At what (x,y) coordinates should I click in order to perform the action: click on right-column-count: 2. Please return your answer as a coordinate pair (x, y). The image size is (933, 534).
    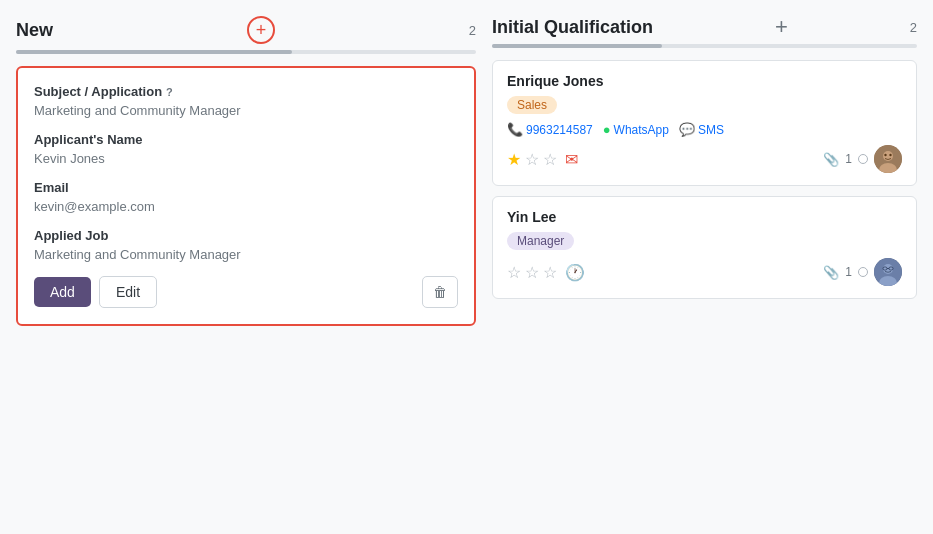
    Looking at the image, I should click on (914, 28).